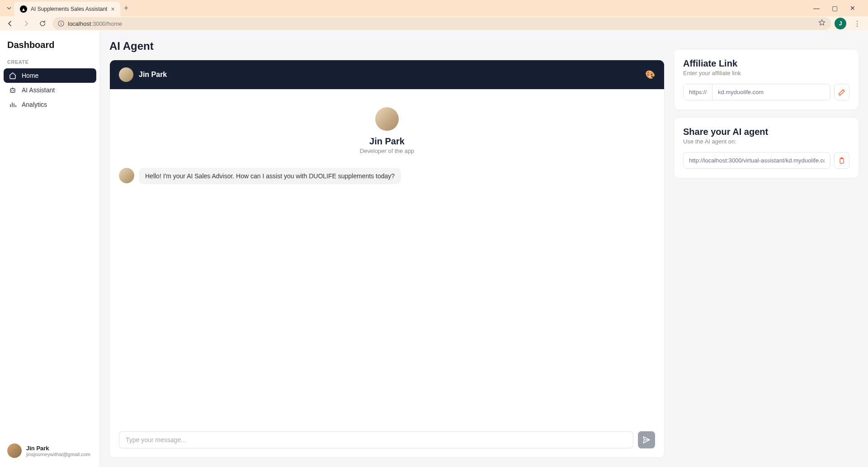 The height and width of the screenshot is (467, 868). Describe the element at coordinates (42, 24) in the screenshot. I see `reload-button` at that location.